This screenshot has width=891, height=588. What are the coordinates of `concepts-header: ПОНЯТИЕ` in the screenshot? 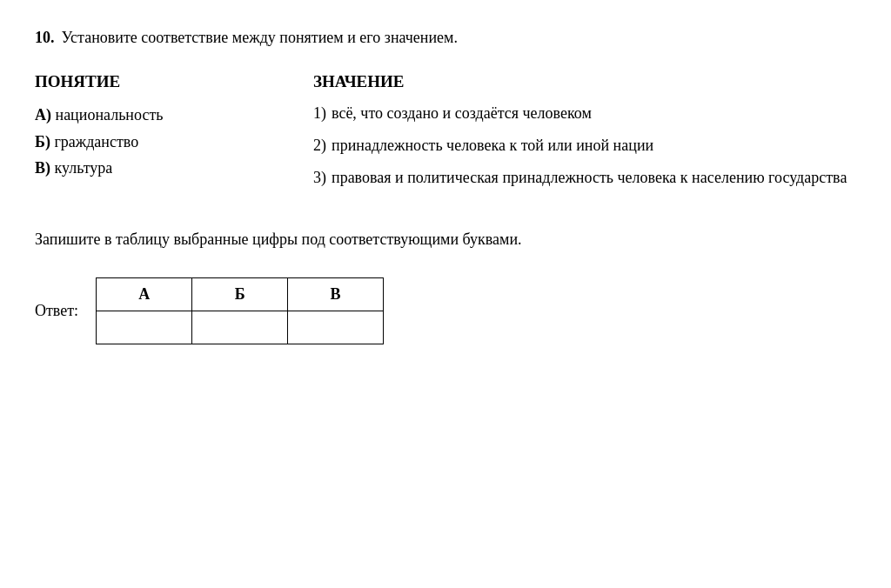 It's located at (148, 82).